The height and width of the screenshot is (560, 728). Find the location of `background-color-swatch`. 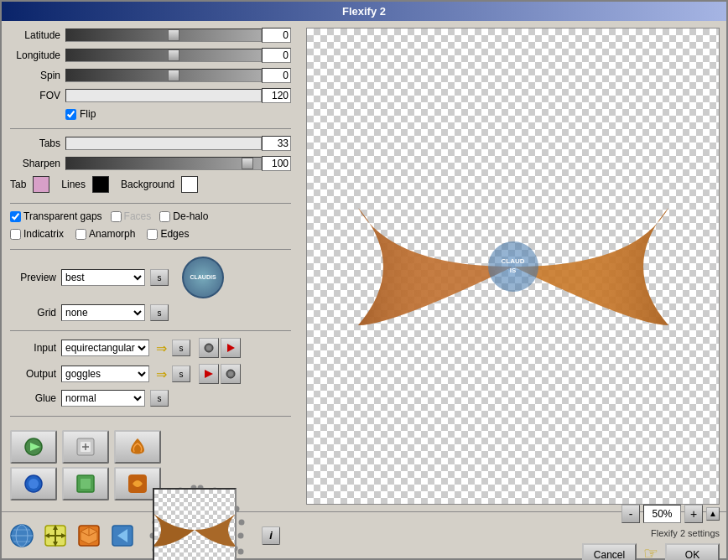

background-color-swatch is located at coordinates (190, 184).